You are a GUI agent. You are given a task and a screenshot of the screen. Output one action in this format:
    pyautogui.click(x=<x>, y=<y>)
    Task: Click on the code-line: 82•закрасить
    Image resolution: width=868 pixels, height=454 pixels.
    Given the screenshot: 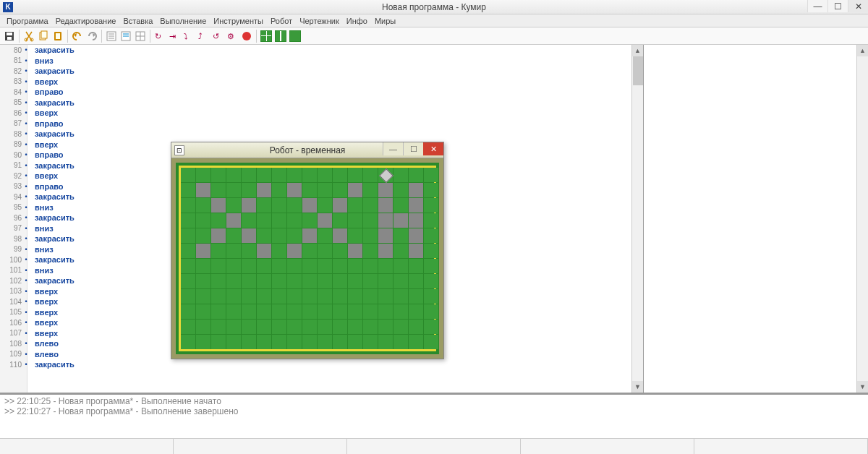 What is the action you would take?
    pyautogui.click(x=315, y=71)
    